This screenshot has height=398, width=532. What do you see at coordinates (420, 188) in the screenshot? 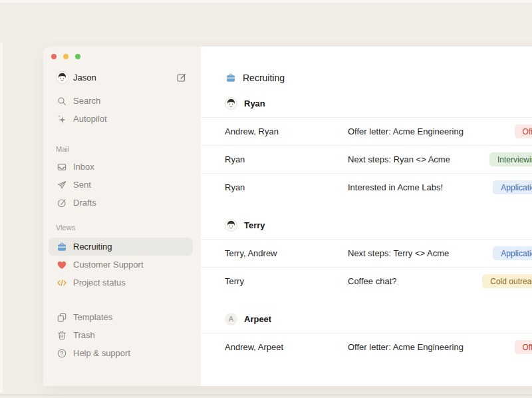
I see `email-subject: Interested in Acme Labs!` at bounding box center [420, 188].